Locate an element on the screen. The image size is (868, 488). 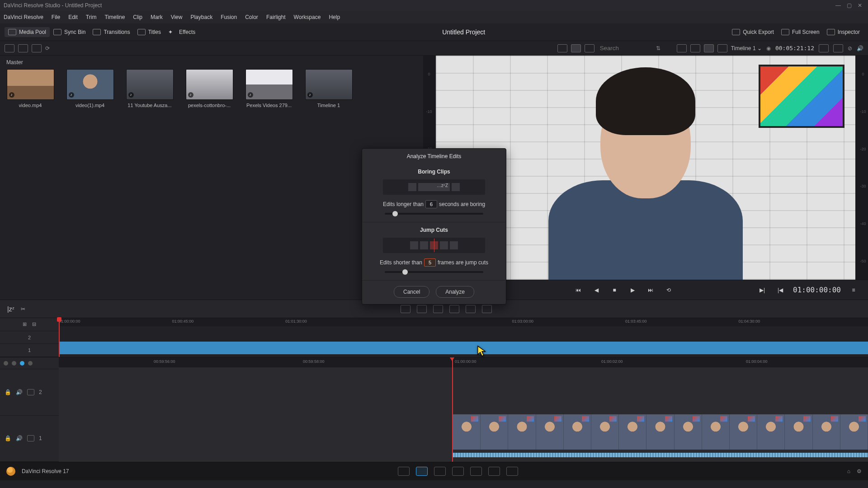
jump-frames-input is located at coordinates (430, 263).